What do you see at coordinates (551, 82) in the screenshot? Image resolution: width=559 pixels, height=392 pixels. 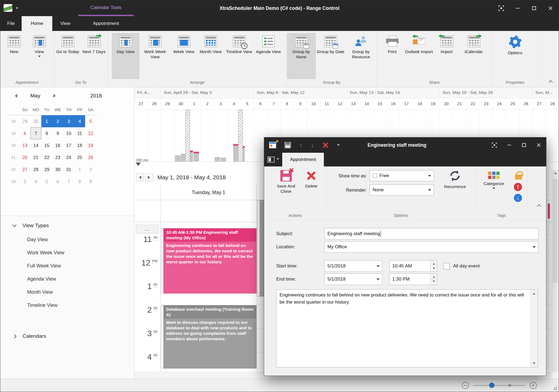 I see `ribbon-collapse-icon` at bounding box center [551, 82].